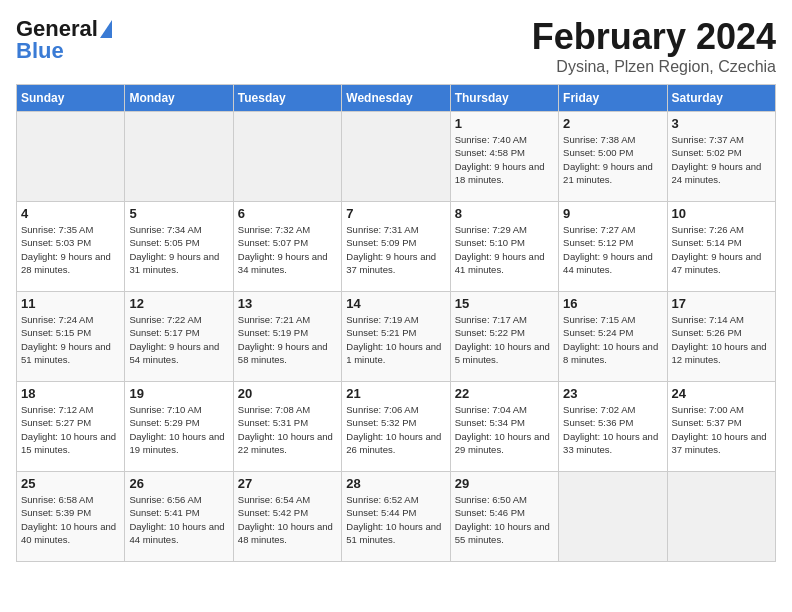 The width and height of the screenshot is (792, 612). I want to click on day-number: 26, so click(178, 484).